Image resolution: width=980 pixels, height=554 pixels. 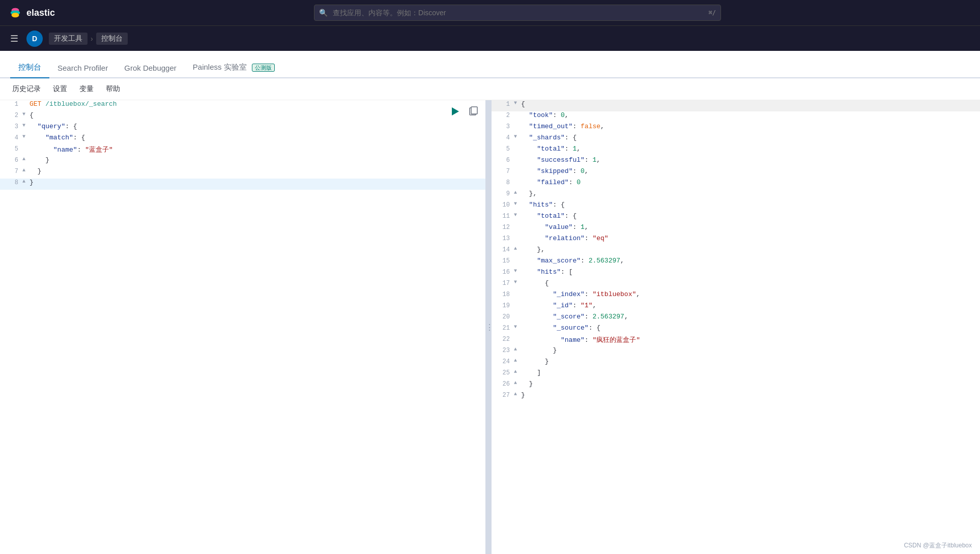 What do you see at coordinates (35, 39) in the screenshot?
I see `avatar: D` at bounding box center [35, 39].